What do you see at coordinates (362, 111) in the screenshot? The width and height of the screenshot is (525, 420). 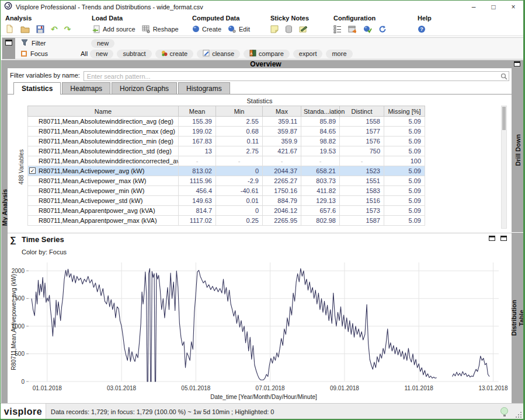 I see `column-header: Distinct` at bounding box center [362, 111].